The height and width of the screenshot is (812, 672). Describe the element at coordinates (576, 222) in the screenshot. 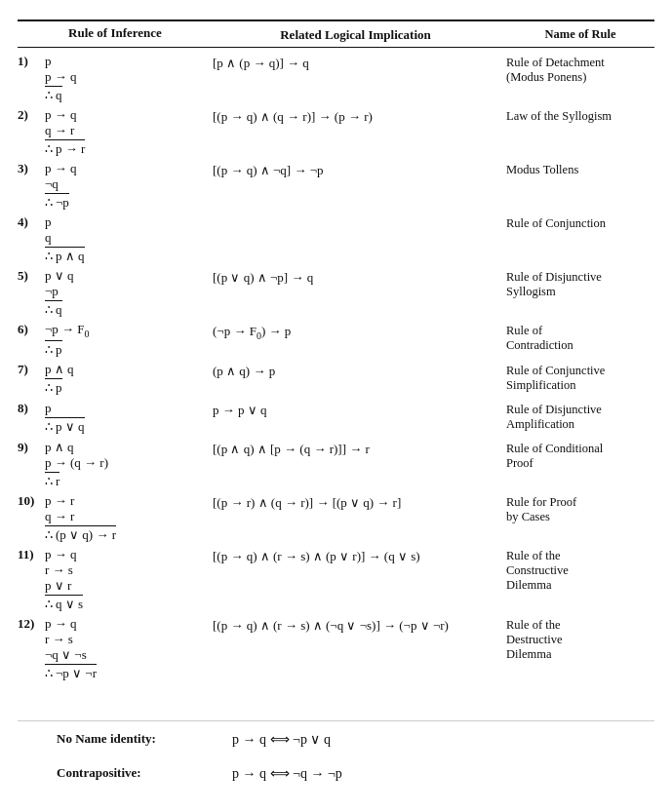

I see `name-col-4: Rule of Conjunction` at that location.